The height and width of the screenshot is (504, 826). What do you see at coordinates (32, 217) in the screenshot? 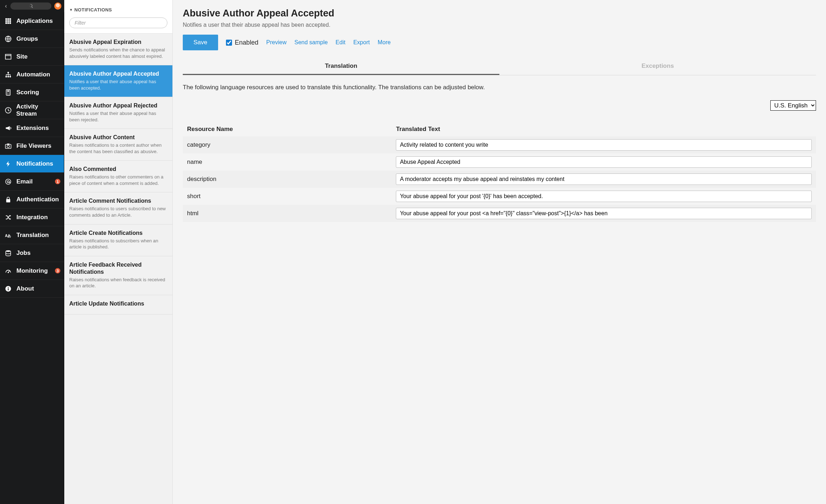
I see `nav-item-integration: Integration` at bounding box center [32, 217].